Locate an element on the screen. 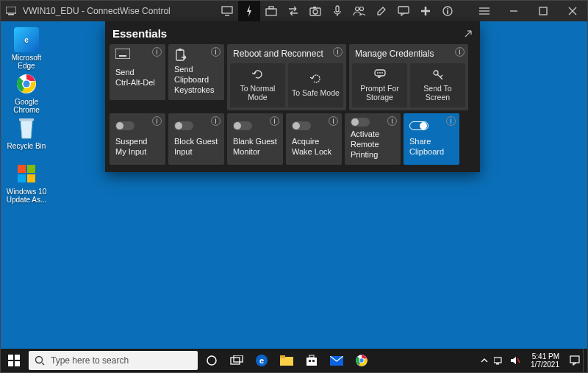 This screenshot has width=588, height=373. start-button is located at coordinates (14, 360).